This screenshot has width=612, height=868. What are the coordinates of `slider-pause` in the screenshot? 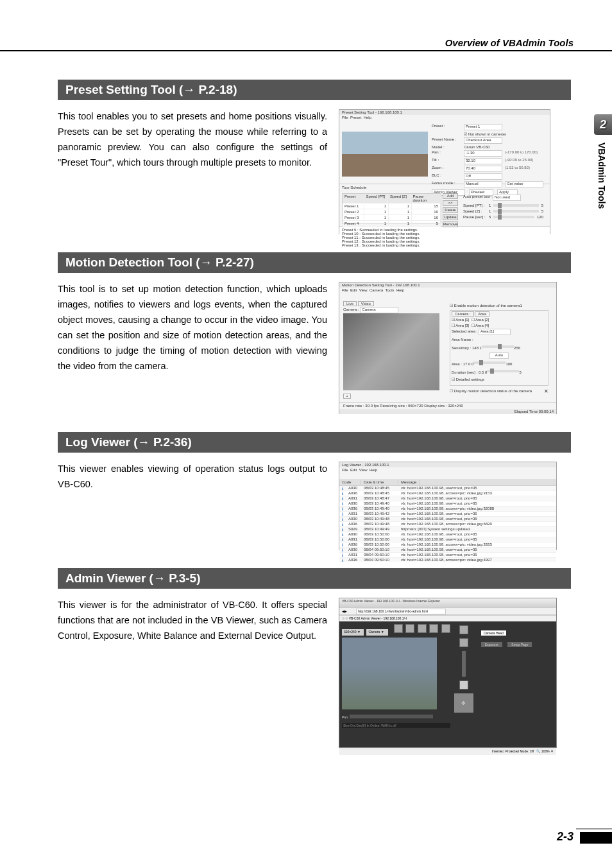 It's located at (514, 217).